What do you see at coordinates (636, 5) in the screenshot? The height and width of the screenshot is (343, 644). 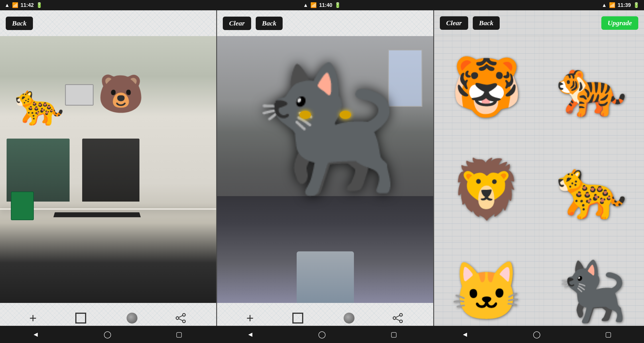 I see `battery-icon-right: 🔋` at bounding box center [636, 5].